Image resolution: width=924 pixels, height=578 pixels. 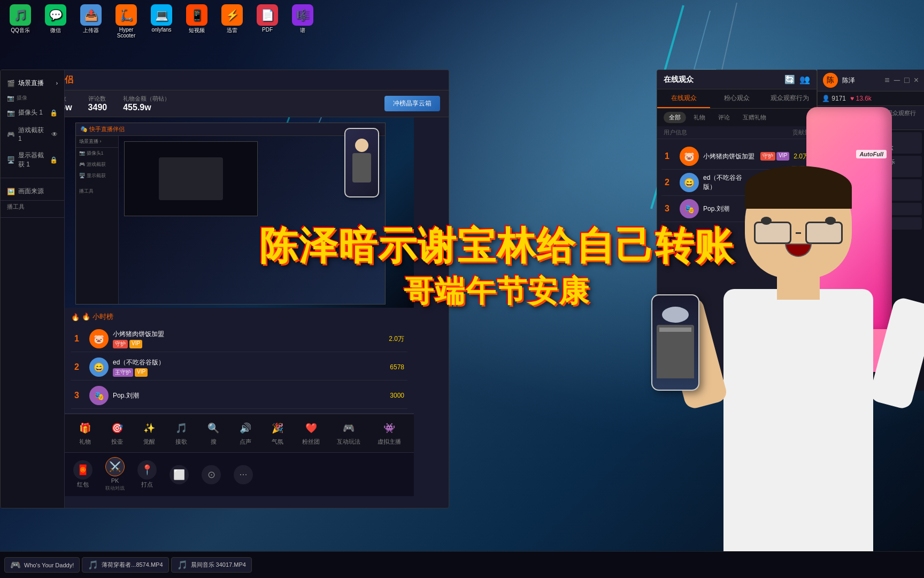 What do you see at coordinates (240, 367) in the screenshot?
I see `board-entry-2: 2 😄 ed（不吃谷谷版） 王守护 VIP 6578` at bounding box center [240, 367].